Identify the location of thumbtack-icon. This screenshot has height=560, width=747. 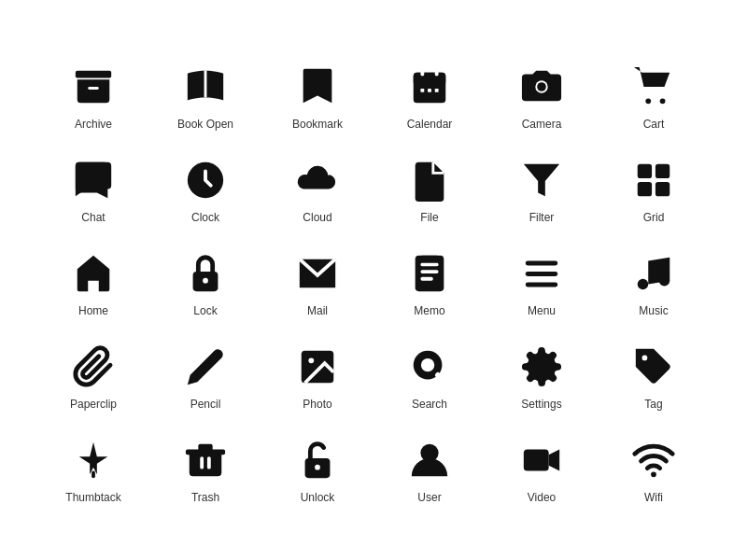
(93, 460).